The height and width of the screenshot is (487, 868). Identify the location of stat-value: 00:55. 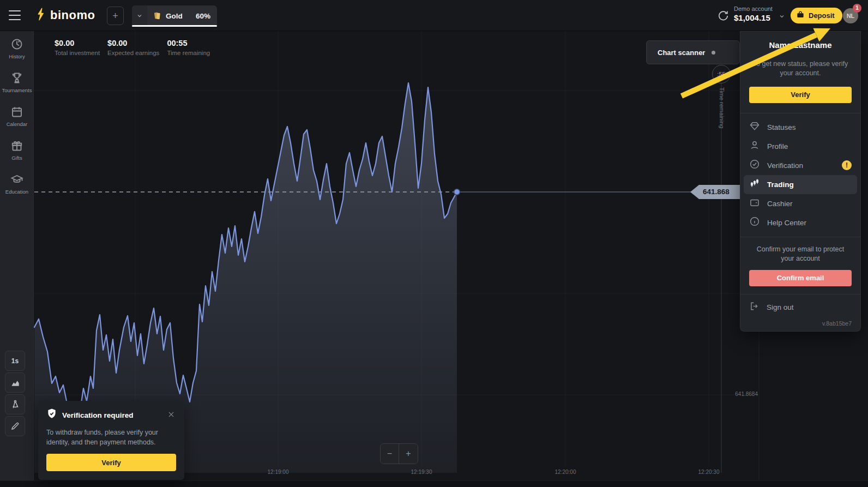
(189, 43).